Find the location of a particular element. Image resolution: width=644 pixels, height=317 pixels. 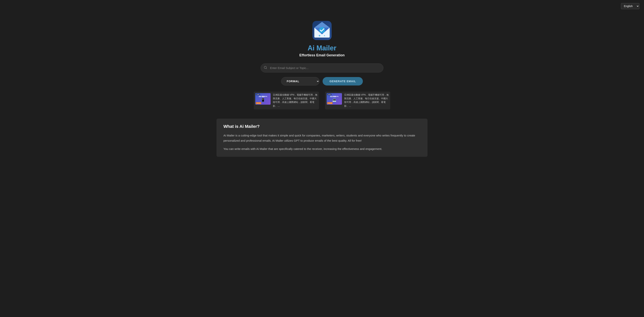

search-bar-container is located at coordinates (322, 68).